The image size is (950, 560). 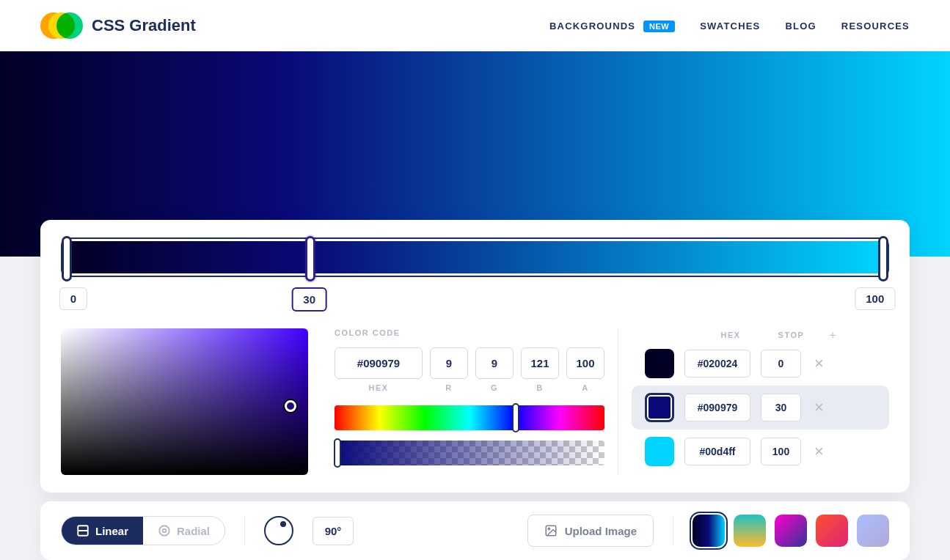 What do you see at coordinates (593, 26) in the screenshot?
I see `nav-backgrounds-label: BACKGROUNDS` at bounding box center [593, 26].